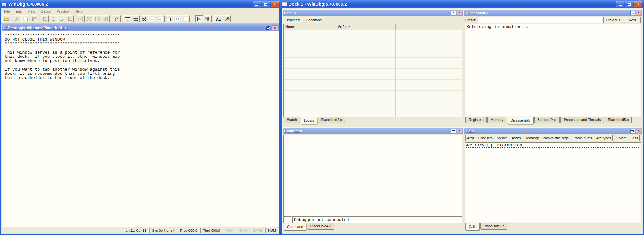 The image size is (644, 235). I want to click on locals-grid: Name Value, so click(372, 71).